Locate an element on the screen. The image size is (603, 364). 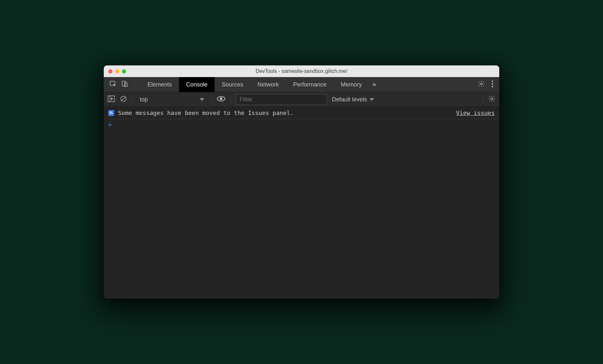
console-prompt: > is located at coordinates (110, 124).